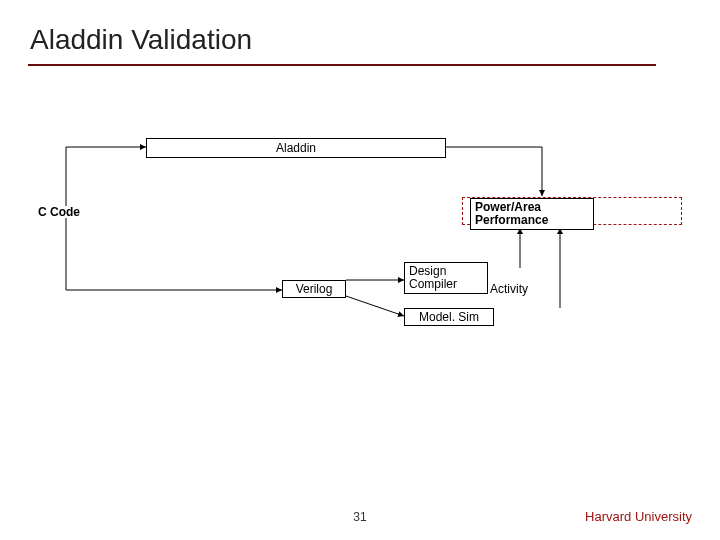 The height and width of the screenshot is (540, 720). What do you see at coordinates (141, 40) in the screenshot?
I see `page-title: Aladdin Validation` at bounding box center [141, 40].